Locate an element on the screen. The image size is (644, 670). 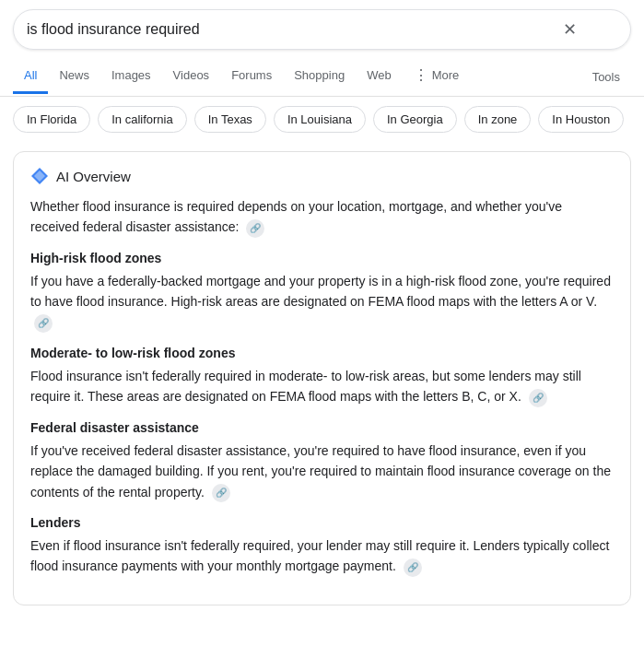
clear-button: ✕ is located at coordinates (569, 29).